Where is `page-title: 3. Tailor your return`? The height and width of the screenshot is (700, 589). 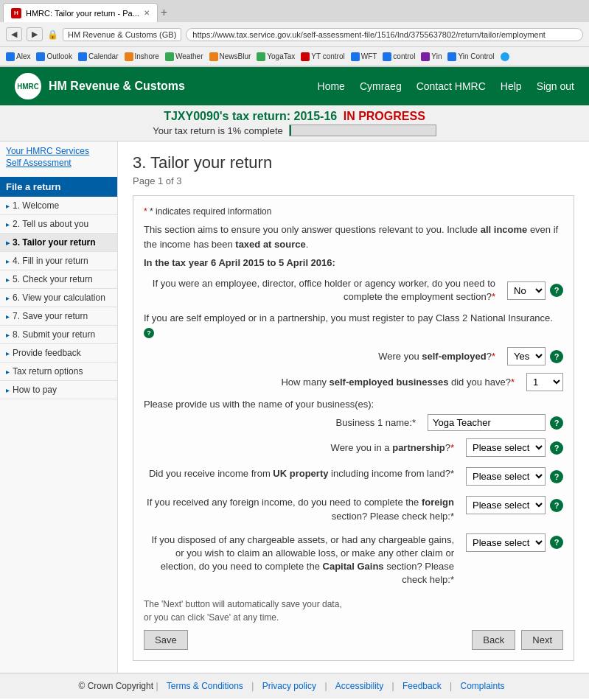
page-title: 3. Tailor your return is located at coordinates (354, 163).